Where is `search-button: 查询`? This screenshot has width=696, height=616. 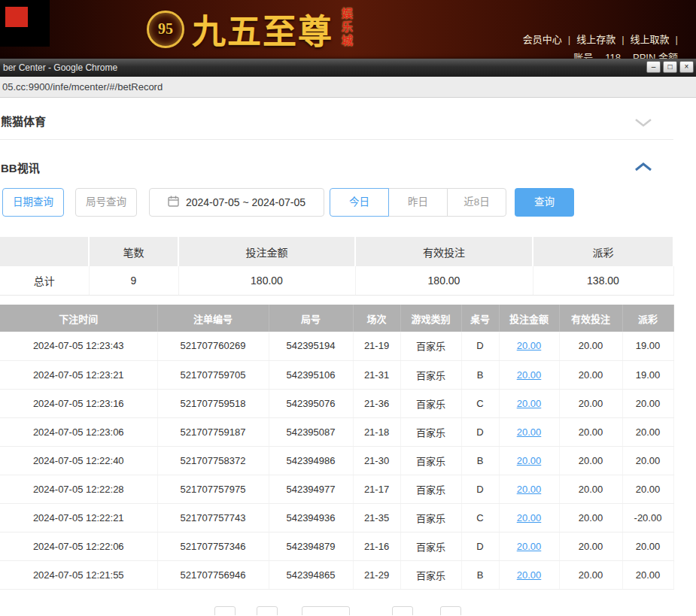
search-button: 查询 is located at coordinates (545, 202).